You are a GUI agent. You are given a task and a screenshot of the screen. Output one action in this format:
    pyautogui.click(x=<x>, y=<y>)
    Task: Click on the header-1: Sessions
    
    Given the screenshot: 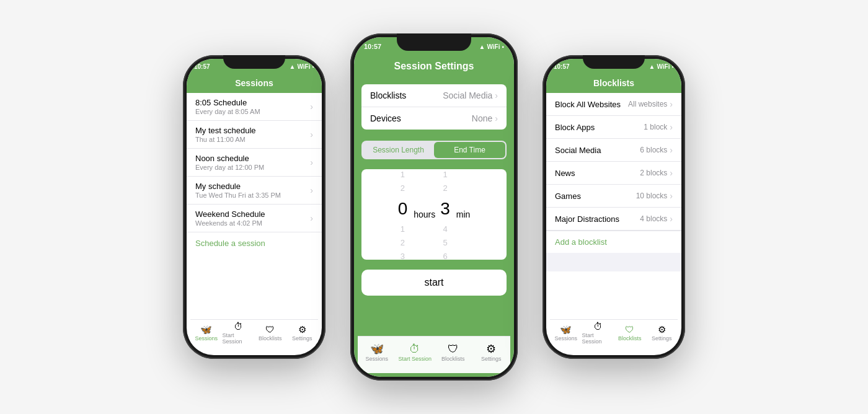 What is the action you would take?
    pyautogui.click(x=254, y=84)
    